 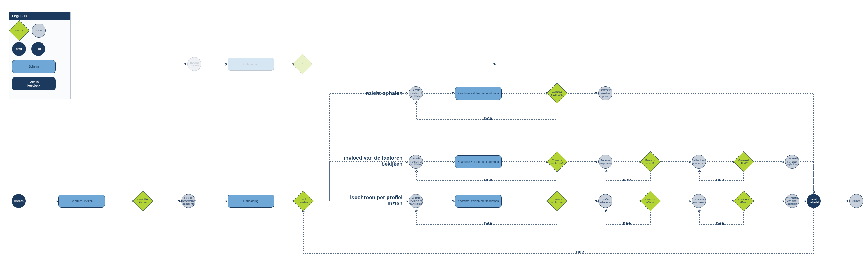 I want to click on nee-r2-3: nee, so click(x=720, y=180).